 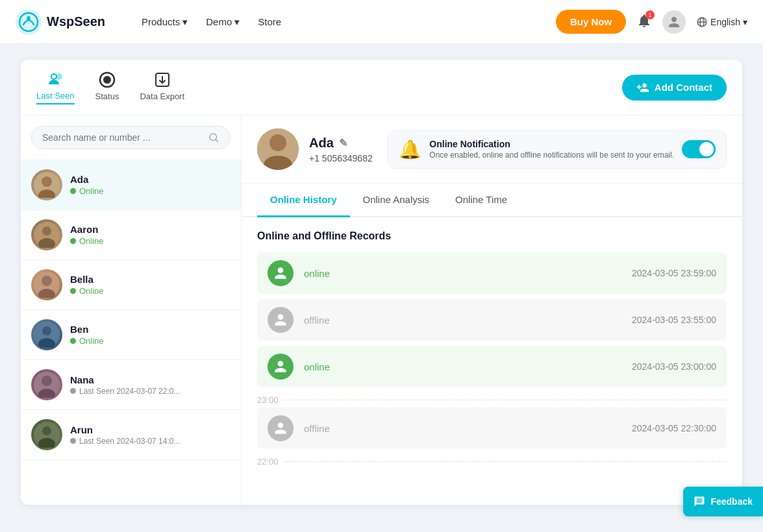 I want to click on time-label-23-text: 23:00, so click(x=268, y=400).